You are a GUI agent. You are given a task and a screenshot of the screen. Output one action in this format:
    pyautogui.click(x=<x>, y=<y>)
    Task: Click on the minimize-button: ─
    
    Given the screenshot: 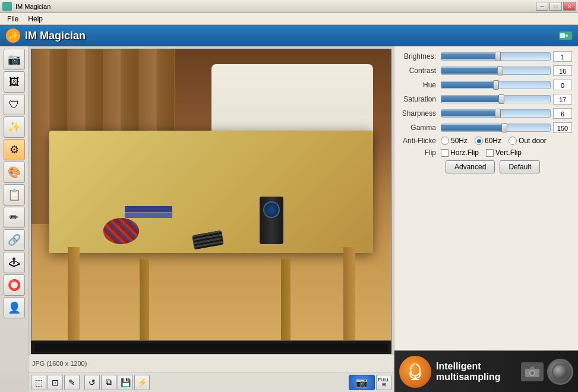 What is the action you would take?
    pyautogui.click(x=542, y=6)
    